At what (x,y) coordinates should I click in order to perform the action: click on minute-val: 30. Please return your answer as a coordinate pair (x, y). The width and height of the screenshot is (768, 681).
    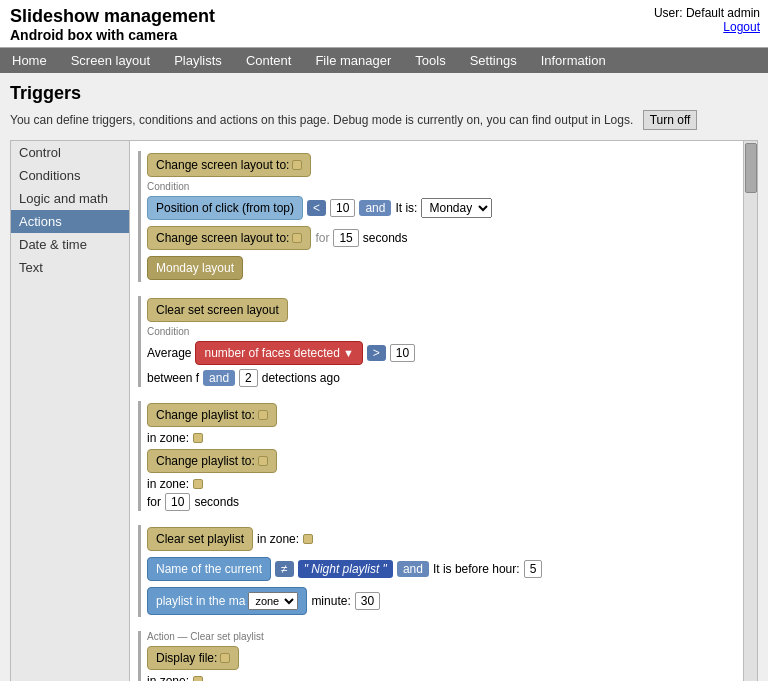
    Looking at the image, I should click on (368, 601).